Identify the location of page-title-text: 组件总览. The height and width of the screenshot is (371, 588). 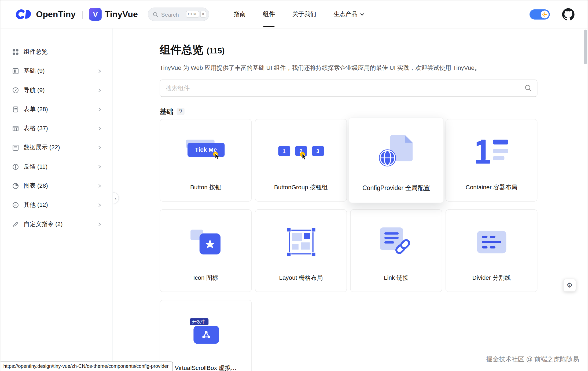
(182, 49).